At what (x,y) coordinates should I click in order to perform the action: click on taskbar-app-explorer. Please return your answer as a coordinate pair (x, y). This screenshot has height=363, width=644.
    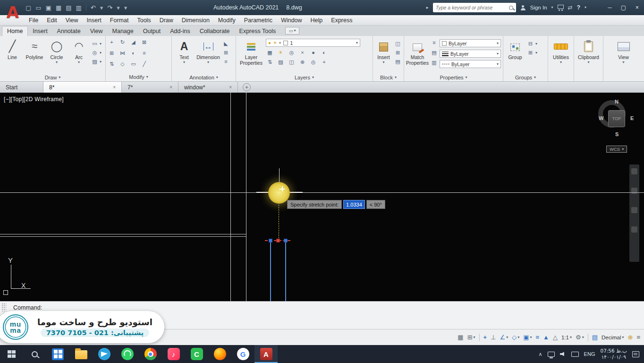
    Looking at the image, I should click on (81, 354).